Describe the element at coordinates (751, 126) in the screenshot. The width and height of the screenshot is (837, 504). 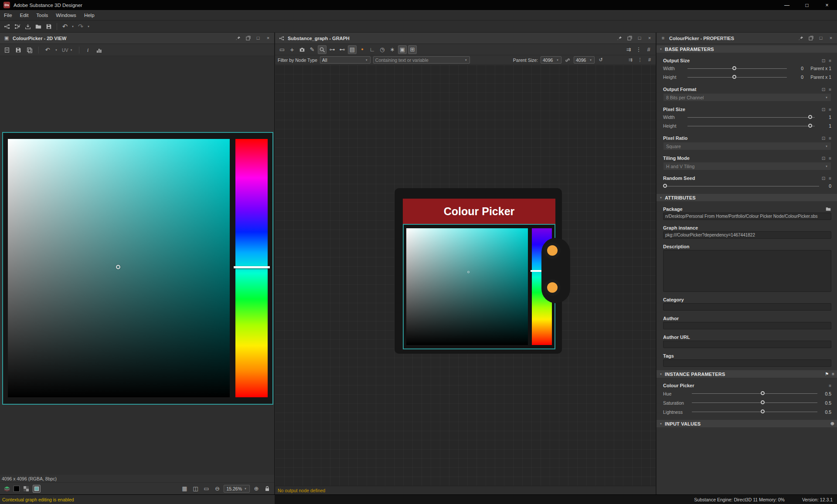
I see `pixel-height-slider` at that location.